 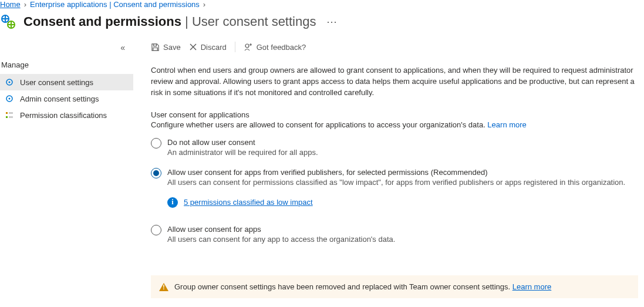 I want to click on breadcrumb-item-parent: Enterprise applications | Consent and pe…, so click(x=115, y=5).